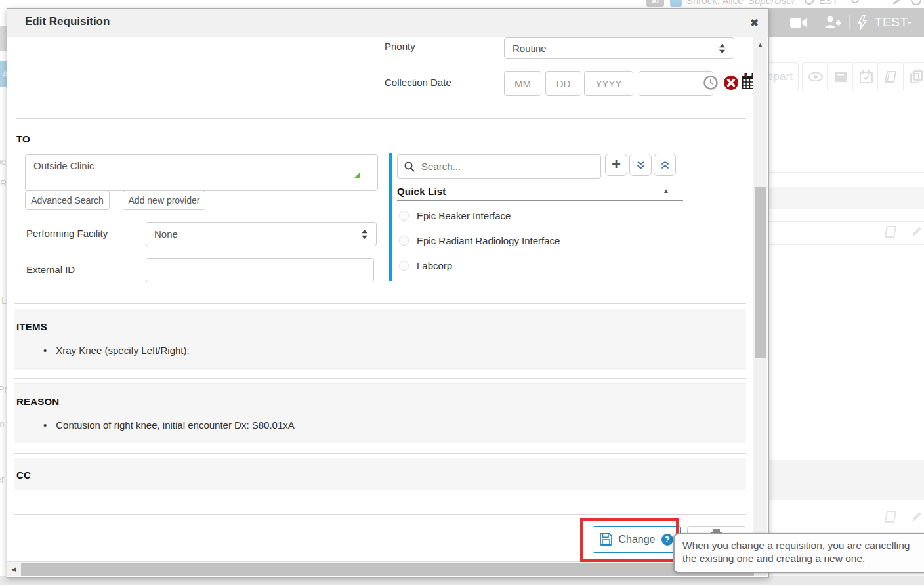 The image size is (924, 585). I want to click on user-name: Shrock, Alice, so click(715, 3).